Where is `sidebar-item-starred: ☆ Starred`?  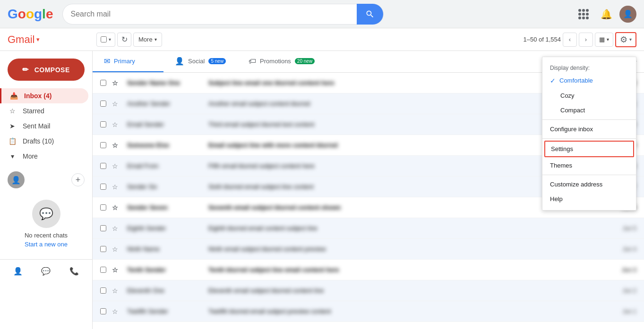
sidebar-item-starred: ☆ Starred is located at coordinates (44, 111).